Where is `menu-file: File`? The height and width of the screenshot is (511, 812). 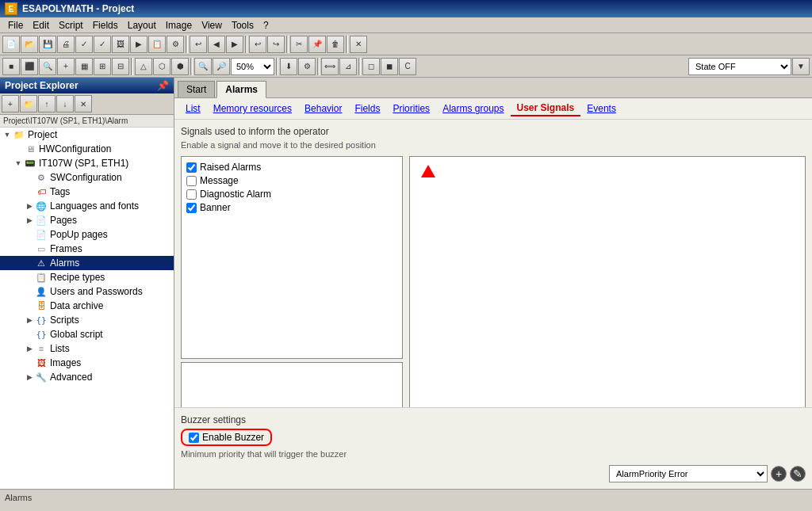 menu-file: File is located at coordinates (16, 25).